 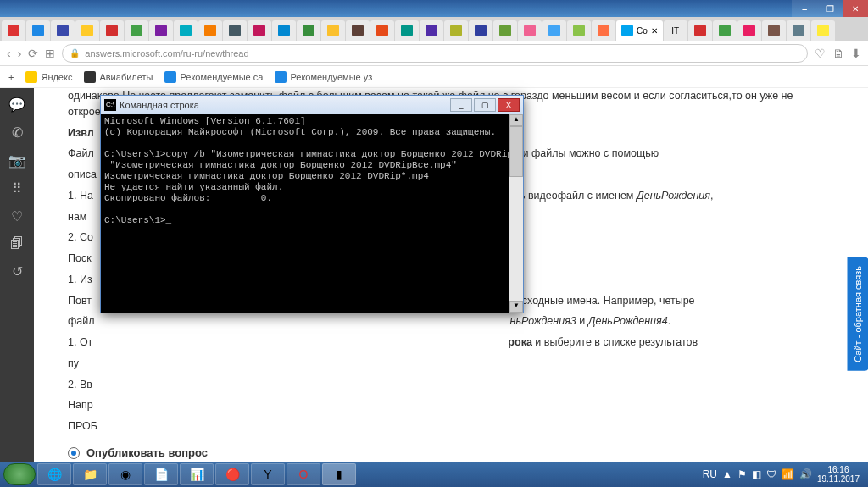 I want to click on cmd-scrollbar: ▲ ▼, so click(x=516, y=213).